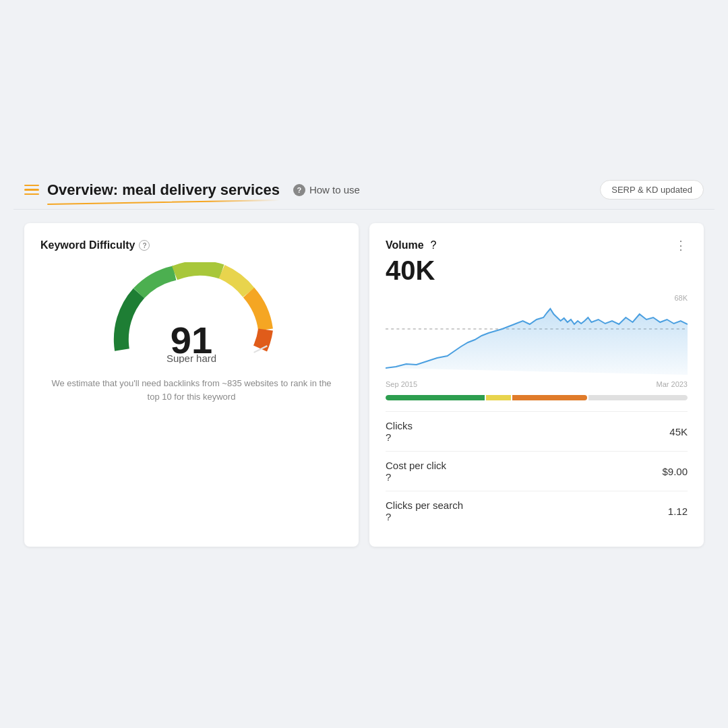 The width and height of the screenshot is (728, 728). Describe the element at coordinates (537, 384) in the screenshot. I see `chart-date-labels: Sep 2015 Mar 2023` at that location.